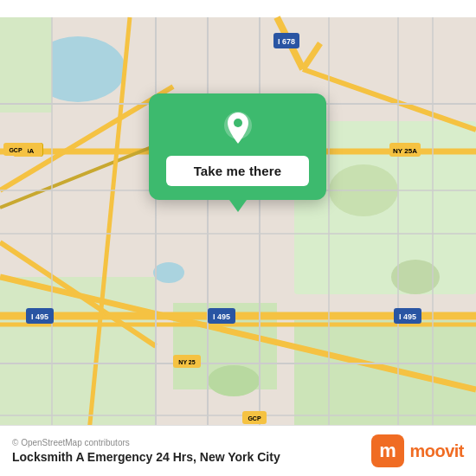 Image resolution: width=476 pixels, height=476 pixels. What do you see at coordinates (146, 451) in the screenshot?
I see `bottom-left: © OpenStreetMap contributors Locksmith A…` at bounding box center [146, 451].